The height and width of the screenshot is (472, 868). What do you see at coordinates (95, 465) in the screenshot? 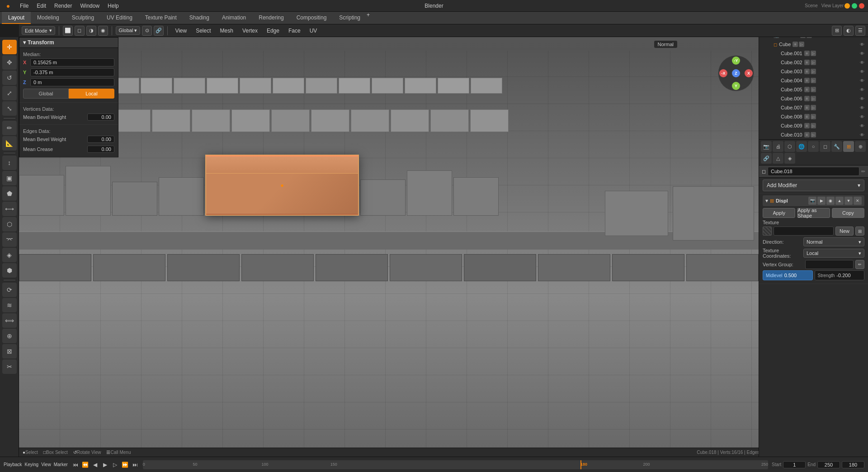
I see `step-back-btn: ◀` at bounding box center [95, 465].